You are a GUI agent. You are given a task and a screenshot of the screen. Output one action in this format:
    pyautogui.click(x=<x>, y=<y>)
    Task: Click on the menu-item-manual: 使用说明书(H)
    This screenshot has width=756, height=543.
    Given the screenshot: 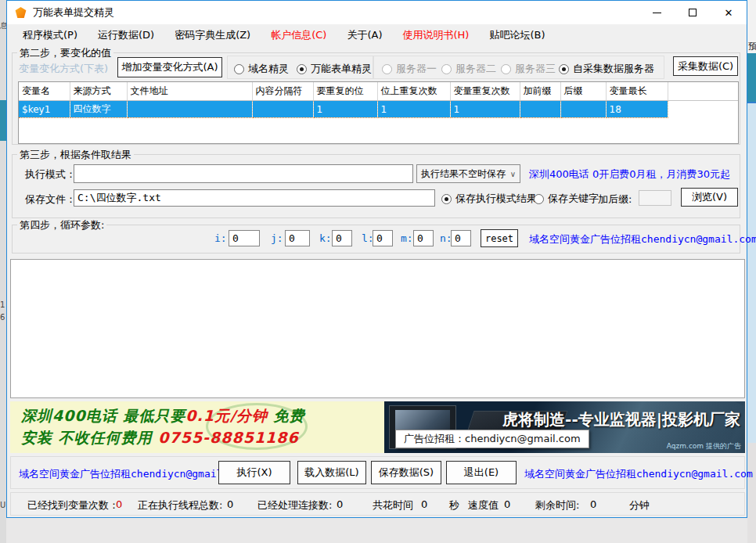 What is the action you would take?
    pyautogui.click(x=435, y=35)
    